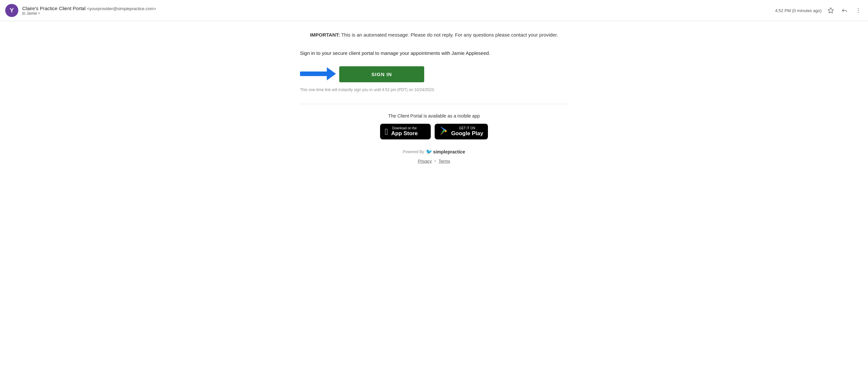 The width and height of the screenshot is (868, 382). Describe the element at coordinates (434, 99) in the screenshot. I see `email-body: IMPORTANT: This is an automated message.…` at that location.